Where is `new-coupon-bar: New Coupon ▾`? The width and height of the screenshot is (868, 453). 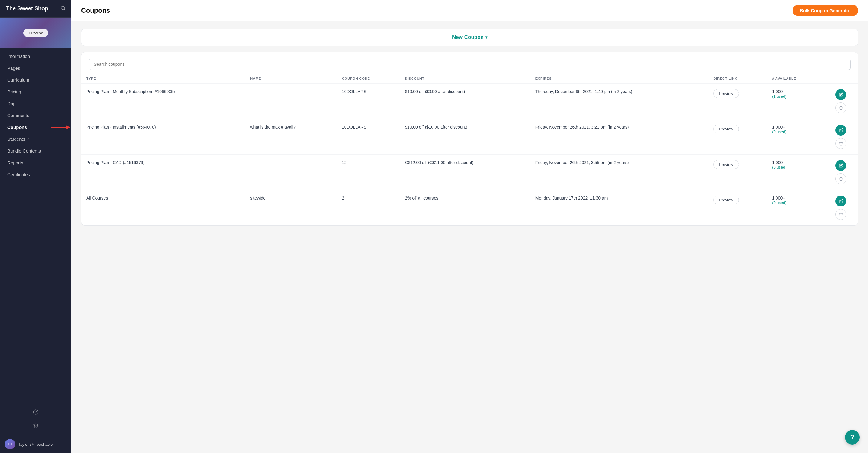
new-coupon-bar: New Coupon ▾ is located at coordinates (470, 37).